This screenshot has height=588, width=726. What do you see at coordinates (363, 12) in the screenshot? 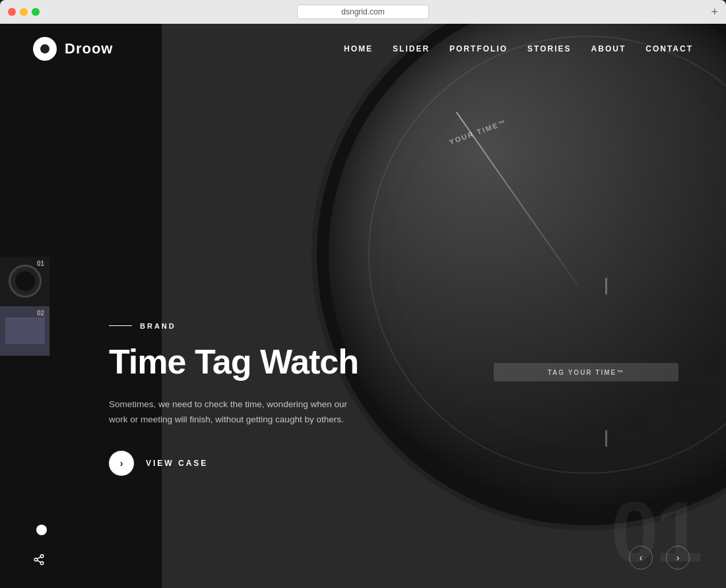
I see `url-text: dsngrid.com` at bounding box center [363, 12].